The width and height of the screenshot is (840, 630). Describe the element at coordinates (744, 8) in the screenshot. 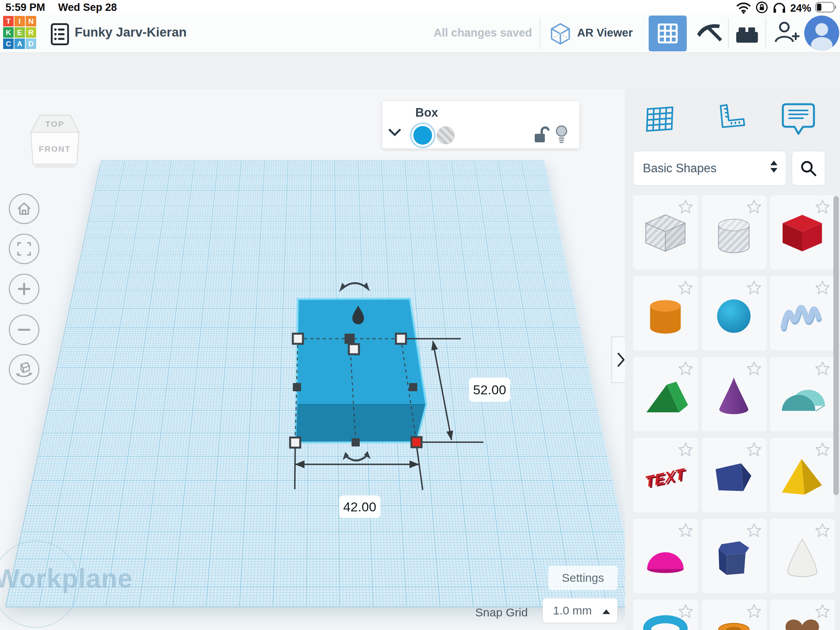

I see `wifi-icon` at that location.